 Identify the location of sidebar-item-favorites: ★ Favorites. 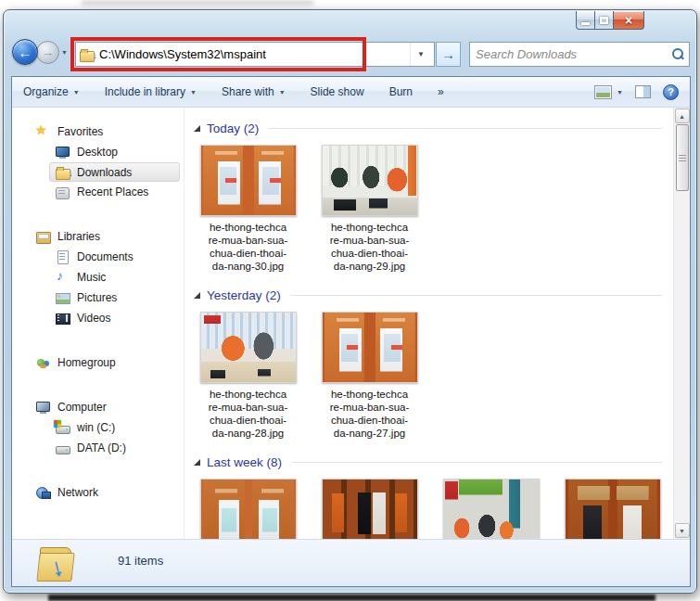
(96, 132).